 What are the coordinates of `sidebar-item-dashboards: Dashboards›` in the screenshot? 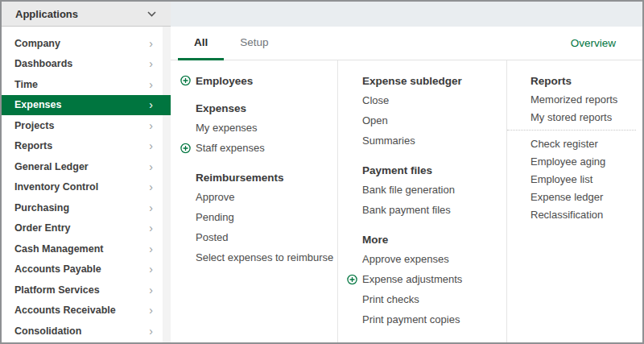 It's located at (82, 64).